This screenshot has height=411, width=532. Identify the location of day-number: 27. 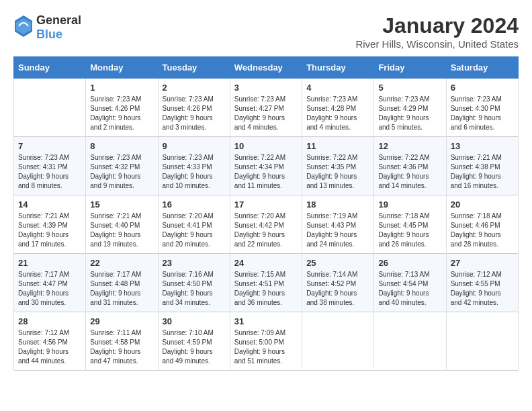
(482, 263).